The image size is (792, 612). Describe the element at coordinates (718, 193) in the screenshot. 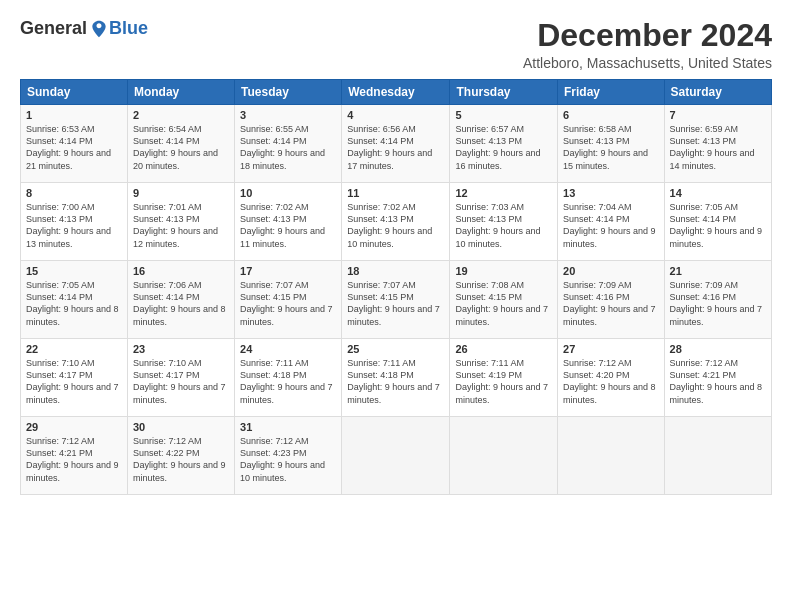

I see `day-number: 14` at that location.